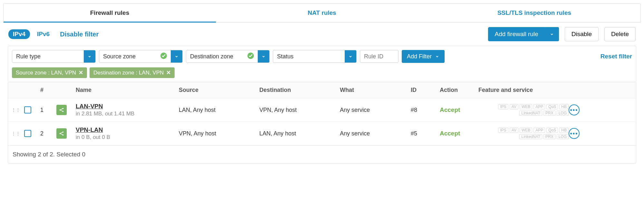 The width and height of the screenshot is (644, 216). I want to click on ipv4-toggle: IPv4, so click(19, 34).